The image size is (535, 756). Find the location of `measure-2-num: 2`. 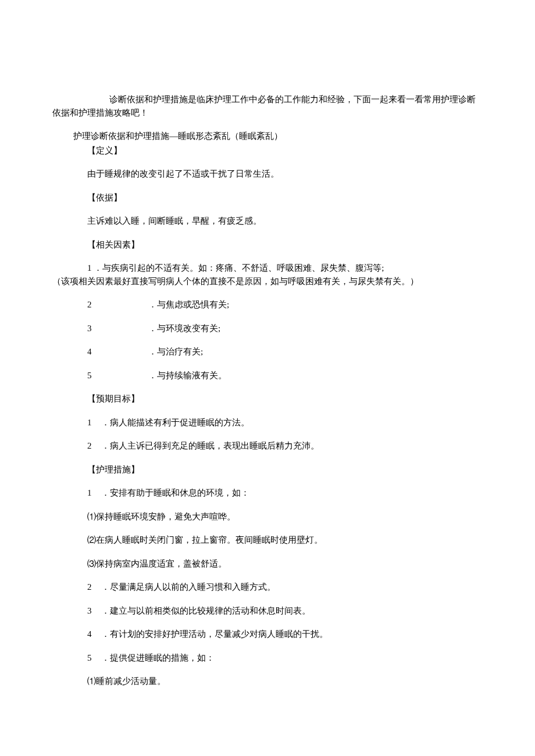

measure-2-num: 2 is located at coordinates (94, 587).